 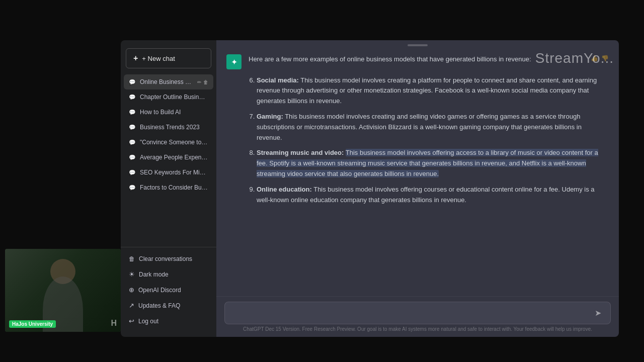 I want to click on history-item-label: Chapter Outline Business Ro..., so click(x=174, y=97).